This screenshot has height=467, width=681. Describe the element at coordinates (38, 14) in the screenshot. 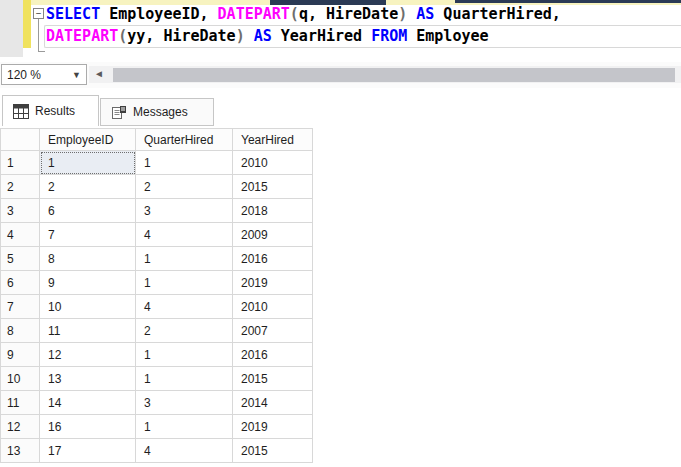

I see `code-collapse-toggle: −` at that location.